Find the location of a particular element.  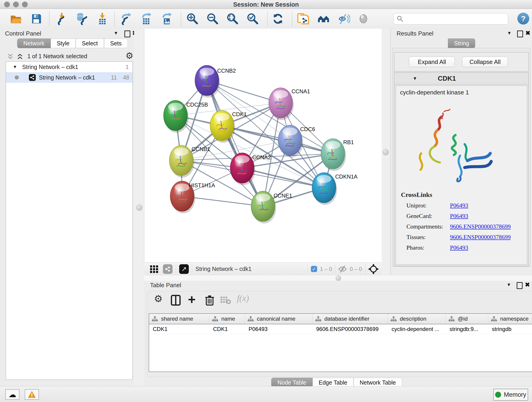

column-header-name: name is located at coordinates (227, 319).